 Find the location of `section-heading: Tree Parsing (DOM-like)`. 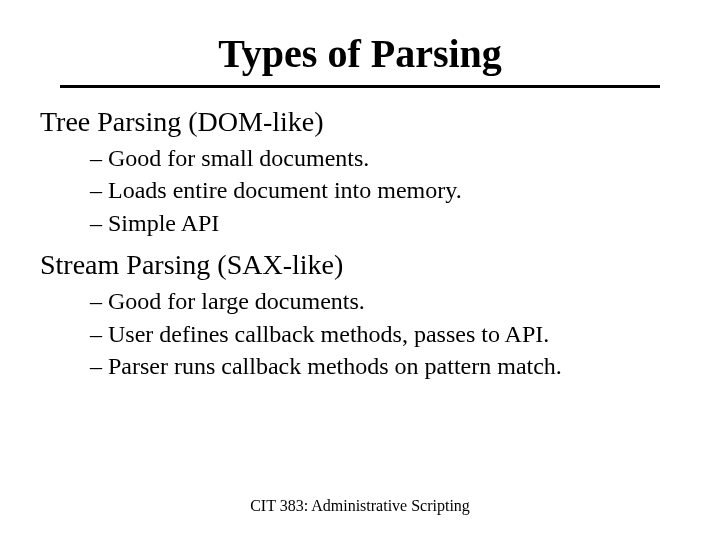

section-heading: Tree Parsing (DOM-like) is located at coordinates (350, 122).